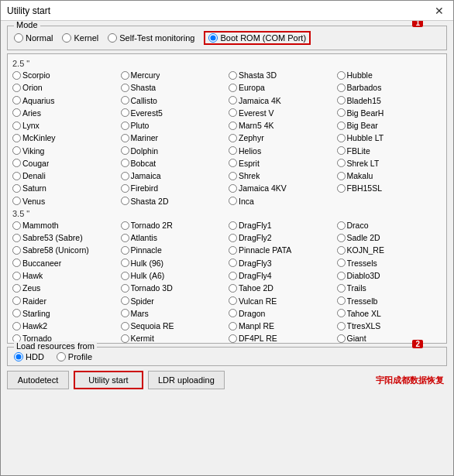 The width and height of the screenshot is (454, 476). What do you see at coordinates (65, 75) in the screenshot?
I see `list-item: Scorpio` at bounding box center [65, 75].